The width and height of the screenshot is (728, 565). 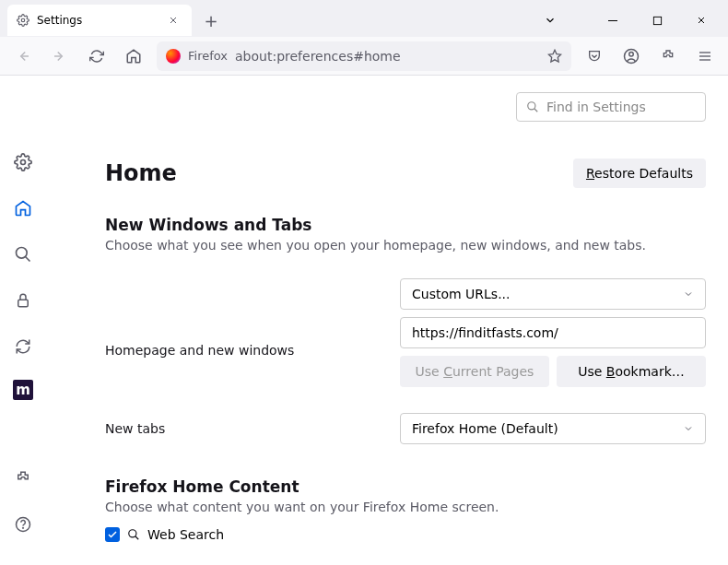 I want to click on section-home-content-desc: Choose what content you want on your Fir…, so click(x=405, y=507).